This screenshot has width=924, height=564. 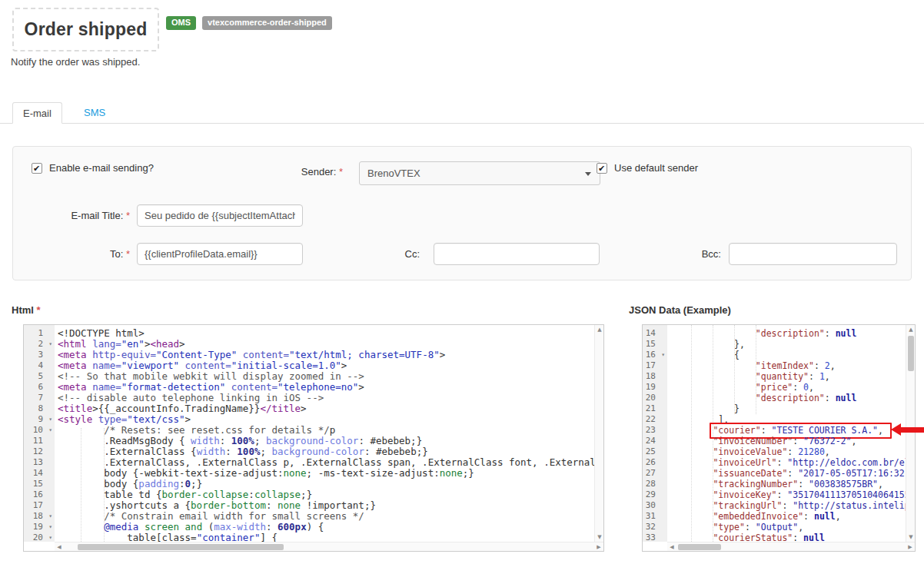 What do you see at coordinates (37, 168) in the screenshot?
I see `enable-email-checkbox` at bounding box center [37, 168].